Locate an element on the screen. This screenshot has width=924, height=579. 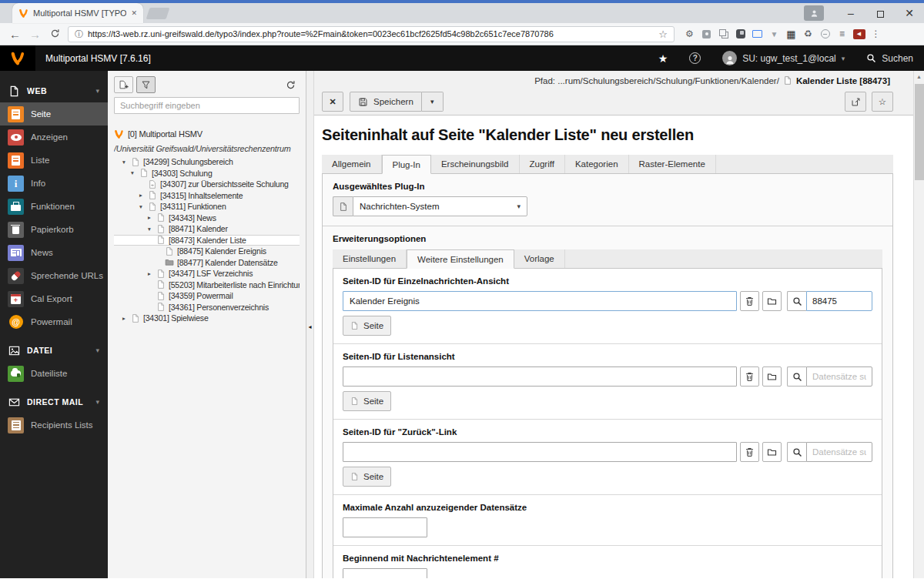
tab-erscheinungsbild: Erscheinungsbild is located at coordinates (476, 164).